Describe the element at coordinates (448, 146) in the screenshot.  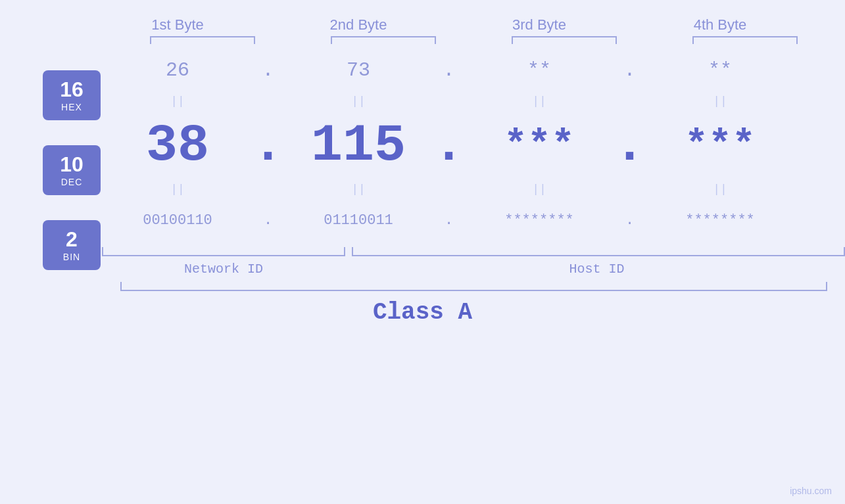
I see `dec-cells: 38 . 115 . *** . ***` at that location.